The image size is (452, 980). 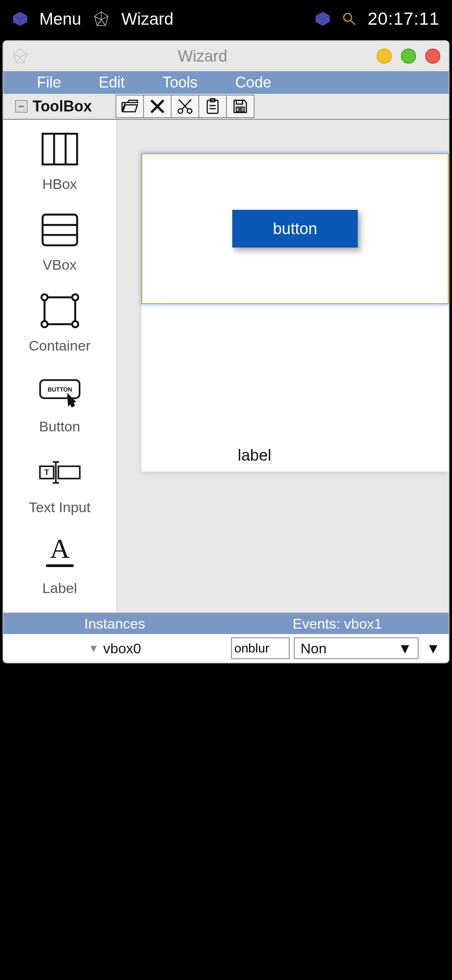 What do you see at coordinates (60, 366) in the screenshot?
I see `toolbox-panel: HBox VBox Container` at bounding box center [60, 366].